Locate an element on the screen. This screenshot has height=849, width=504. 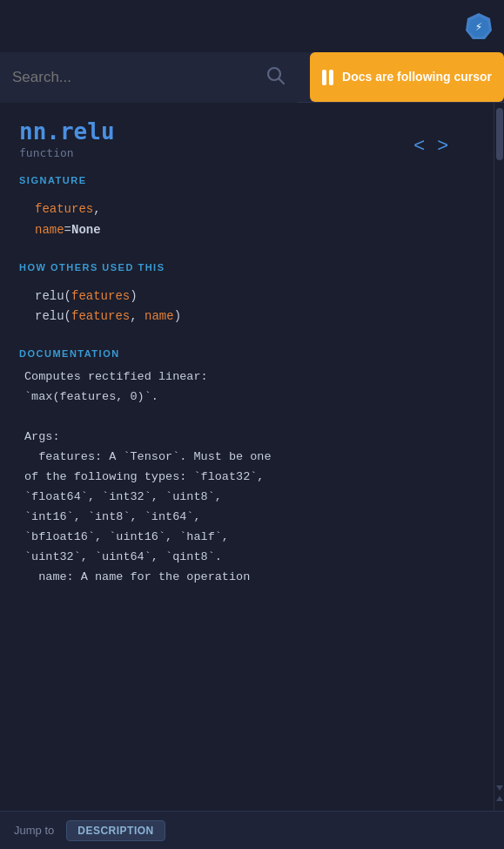
usage-example-2: relu(features, name) is located at coordinates (254, 317).